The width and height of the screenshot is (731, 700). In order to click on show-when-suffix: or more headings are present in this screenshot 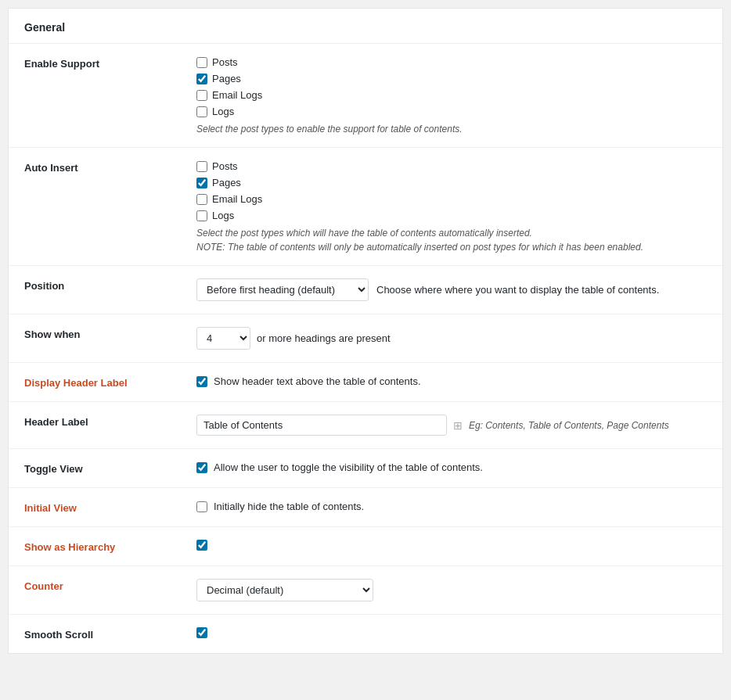, I will do `click(324, 338)`.